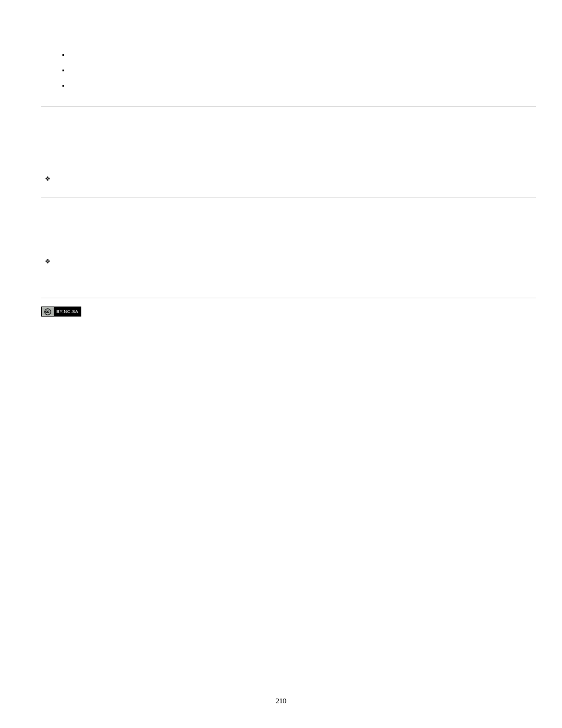 This screenshot has width=562, height=728. I want to click on page-number: 210, so click(281, 701).